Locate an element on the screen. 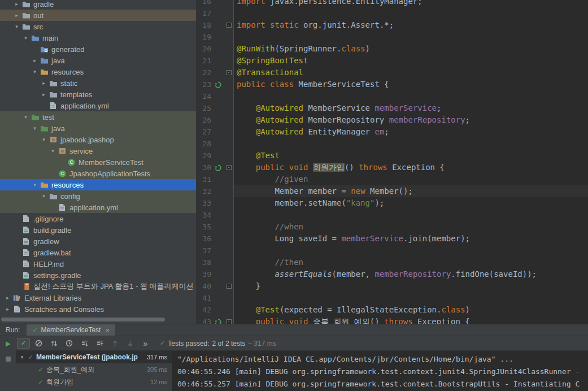 This screenshot has width=588, height=391. tree-item: ▾jpabook.jpashop is located at coordinates (98, 140).